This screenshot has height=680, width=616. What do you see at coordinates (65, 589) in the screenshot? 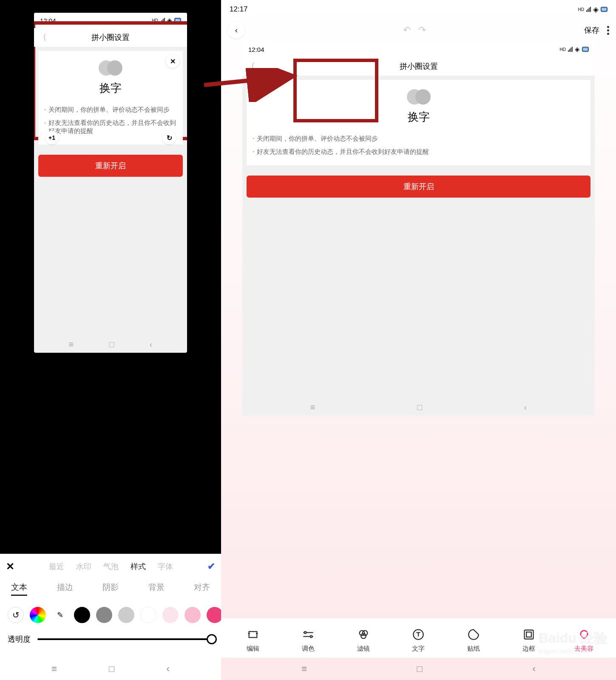
I see `subtab-stroke: 描边` at bounding box center [65, 589].